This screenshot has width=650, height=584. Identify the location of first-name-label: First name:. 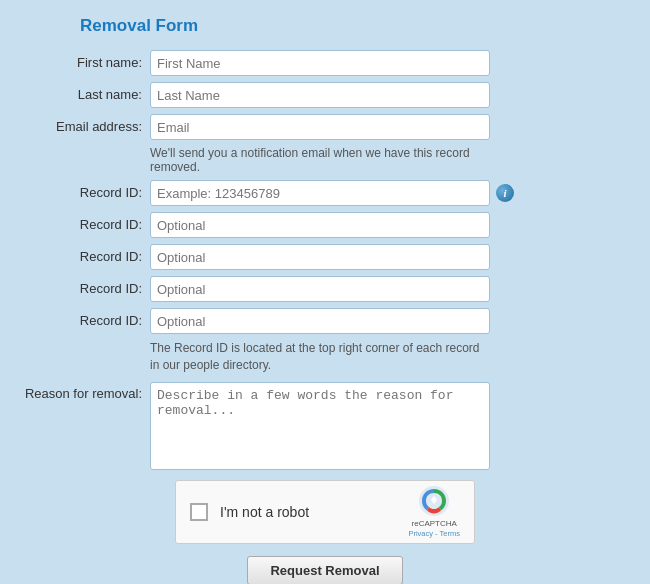
(85, 63).